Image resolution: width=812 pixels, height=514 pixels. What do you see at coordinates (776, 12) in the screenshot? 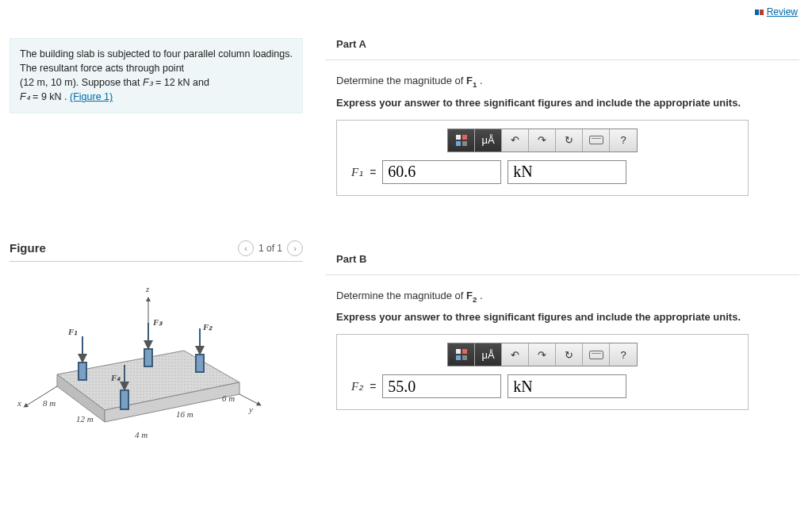
I see `review-link: Review` at bounding box center [776, 12].